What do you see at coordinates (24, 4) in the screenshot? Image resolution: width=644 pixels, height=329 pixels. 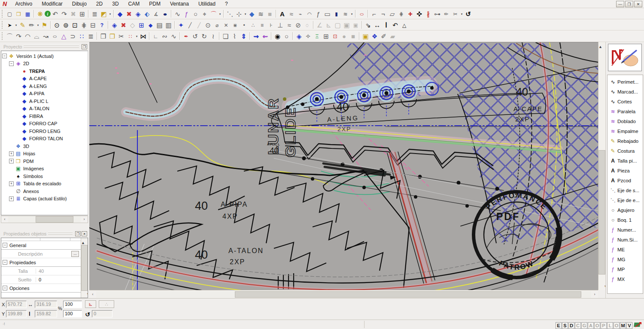 I see `menu-item: Archivo` at bounding box center [24, 4].